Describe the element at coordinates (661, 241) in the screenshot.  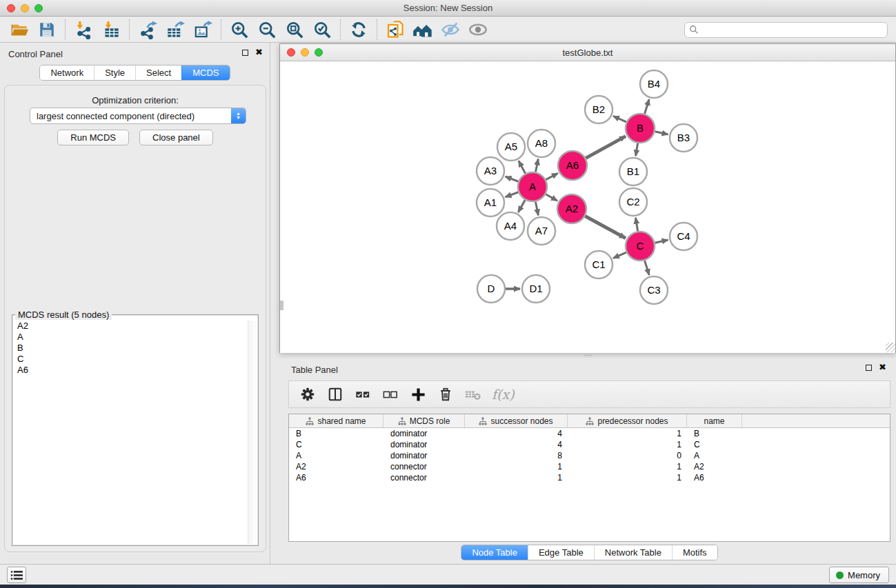
I see `graph-edge-C-C4` at that location.